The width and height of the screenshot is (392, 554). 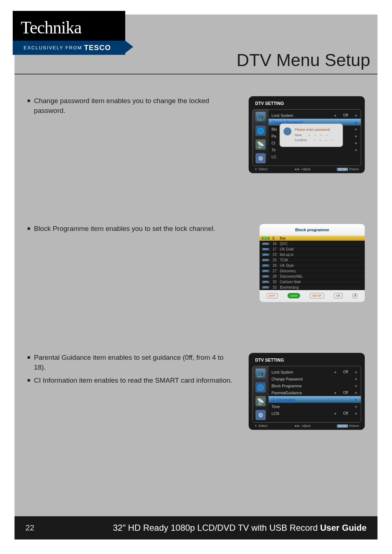 I want to click on channel-number: 25, so click(x=276, y=260).